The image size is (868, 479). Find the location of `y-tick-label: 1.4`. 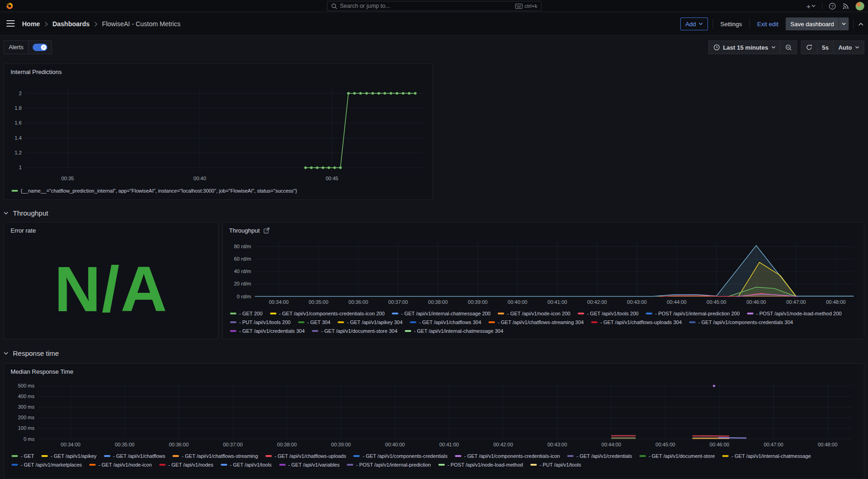

y-tick-label: 1.4 is located at coordinates (18, 138).